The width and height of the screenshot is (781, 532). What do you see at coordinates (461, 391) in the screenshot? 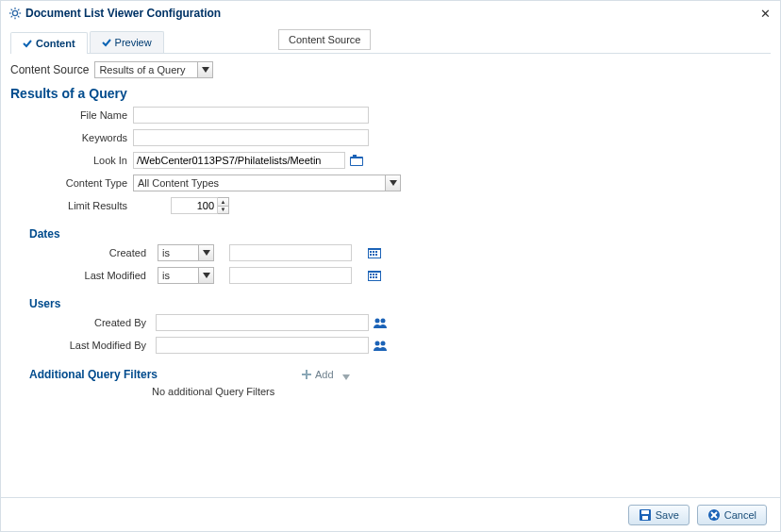
I see `aqf-empty-text: No additional Query Filters` at bounding box center [461, 391].